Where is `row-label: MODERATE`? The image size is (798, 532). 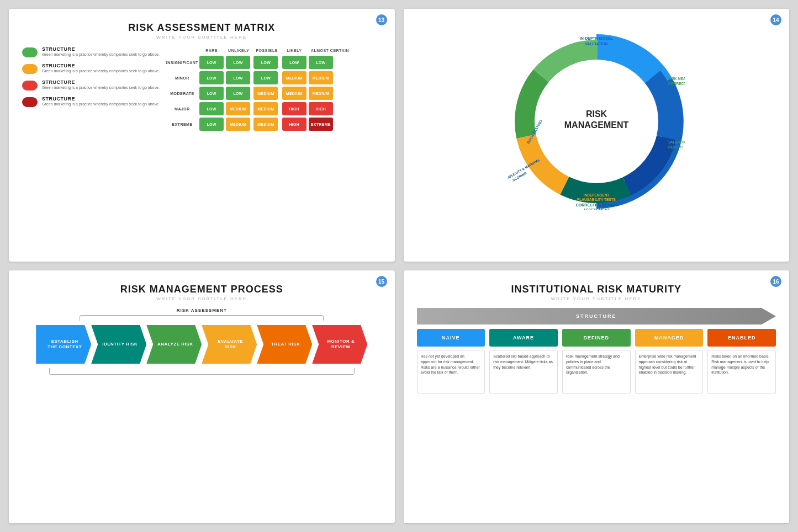
row-label: MODERATE is located at coordinates (182, 93).